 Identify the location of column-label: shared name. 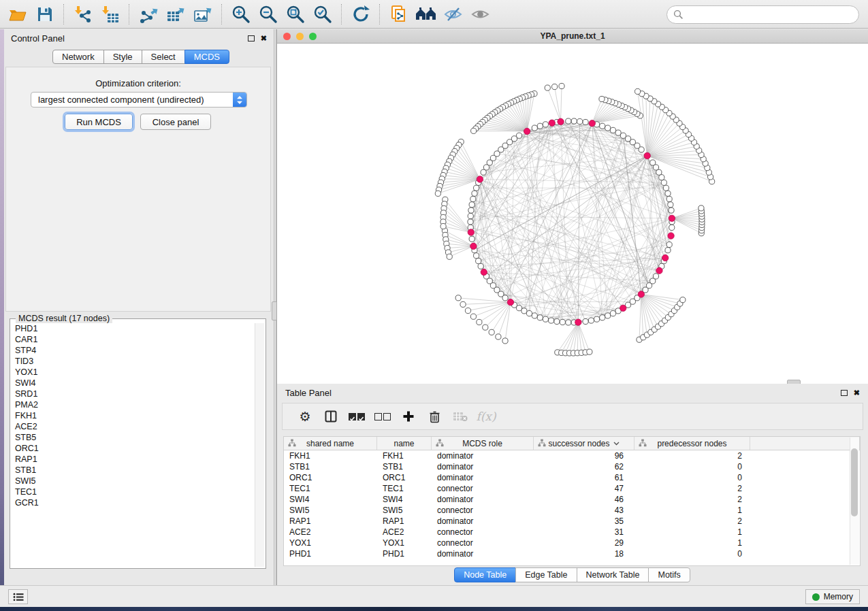
(330, 444).